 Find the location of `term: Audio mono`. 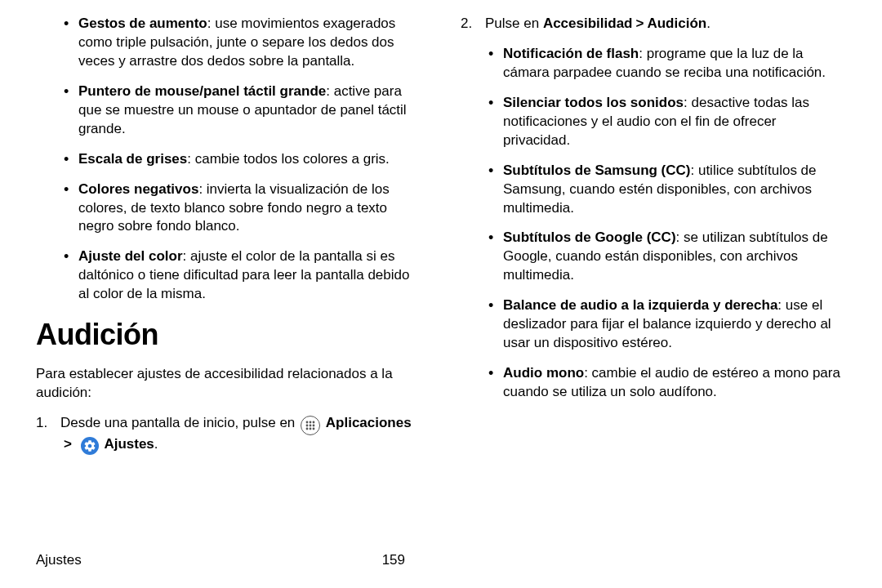

term: Audio mono is located at coordinates (544, 372).